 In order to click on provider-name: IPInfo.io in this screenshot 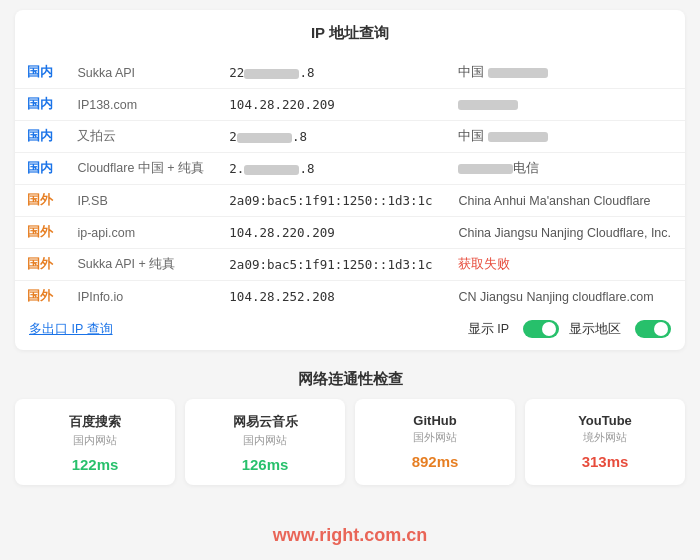, I will do `click(141, 297)`.